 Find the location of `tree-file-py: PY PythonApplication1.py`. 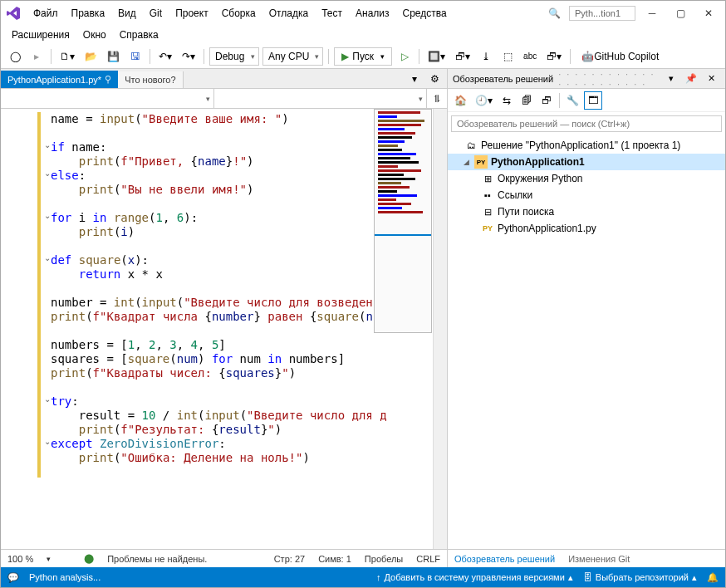

tree-file-py: PY PythonApplication1.py is located at coordinates (586, 228).